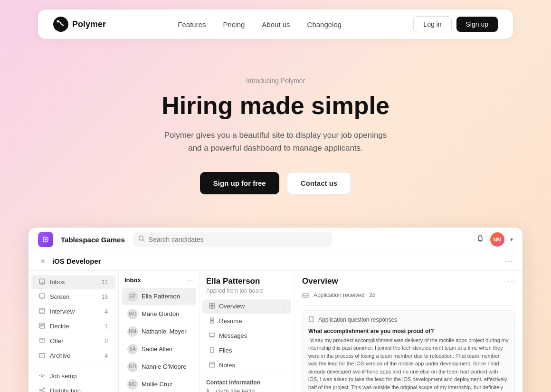  I want to click on app-logo-icon, so click(46, 239).